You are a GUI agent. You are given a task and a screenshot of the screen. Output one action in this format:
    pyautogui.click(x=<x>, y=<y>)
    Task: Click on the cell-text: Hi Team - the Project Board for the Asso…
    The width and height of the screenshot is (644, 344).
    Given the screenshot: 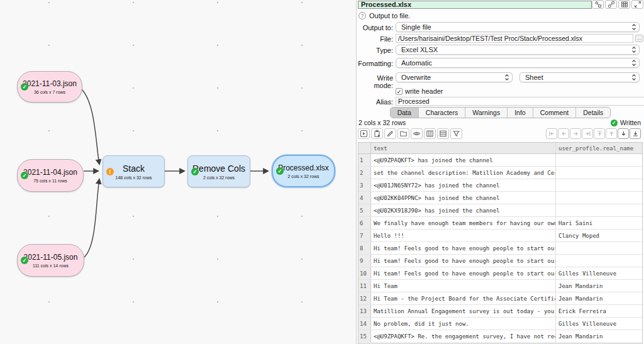 What is the action you would take?
    pyautogui.click(x=464, y=298)
    